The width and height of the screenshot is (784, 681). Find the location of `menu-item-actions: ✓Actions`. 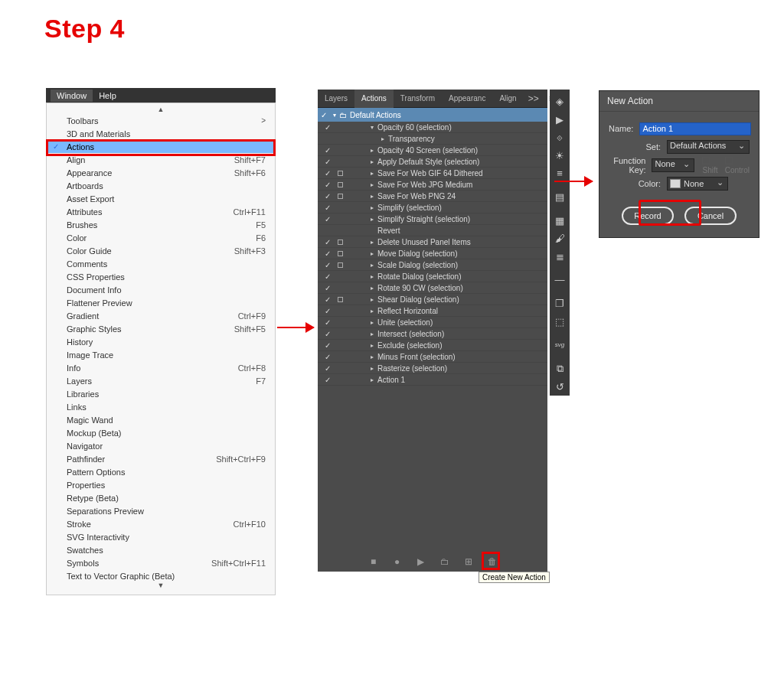

menu-item-actions: ✓Actions is located at coordinates (161, 147).